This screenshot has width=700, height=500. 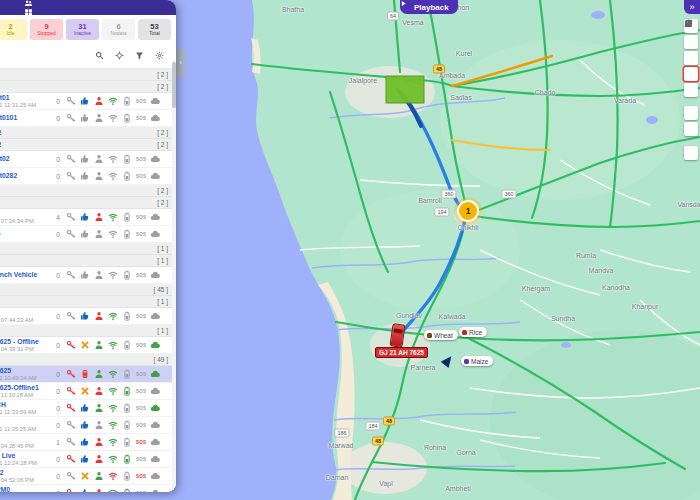 I want to click on vehicle-name-link: st02, so click(x=27, y=159).